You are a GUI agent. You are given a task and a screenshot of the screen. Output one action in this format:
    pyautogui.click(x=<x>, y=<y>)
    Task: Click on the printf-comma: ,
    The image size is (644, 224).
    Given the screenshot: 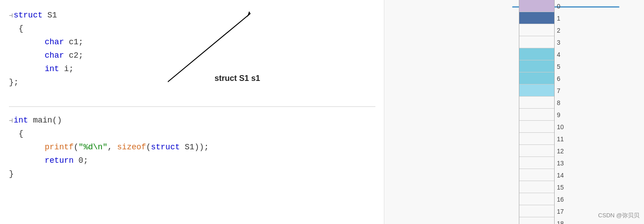 What is the action you would take?
    pyautogui.click(x=112, y=148)
    